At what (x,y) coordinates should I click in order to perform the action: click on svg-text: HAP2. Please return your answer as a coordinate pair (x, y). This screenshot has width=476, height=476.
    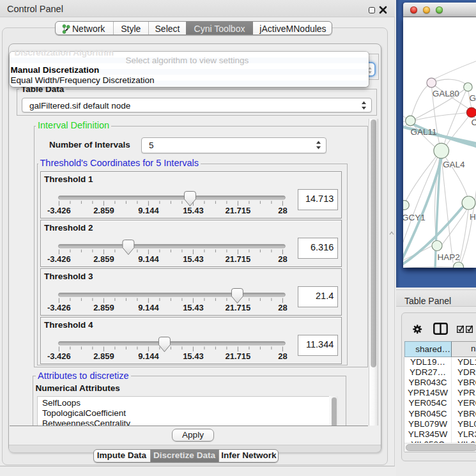
    Looking at the image, I should click on (449, 257).